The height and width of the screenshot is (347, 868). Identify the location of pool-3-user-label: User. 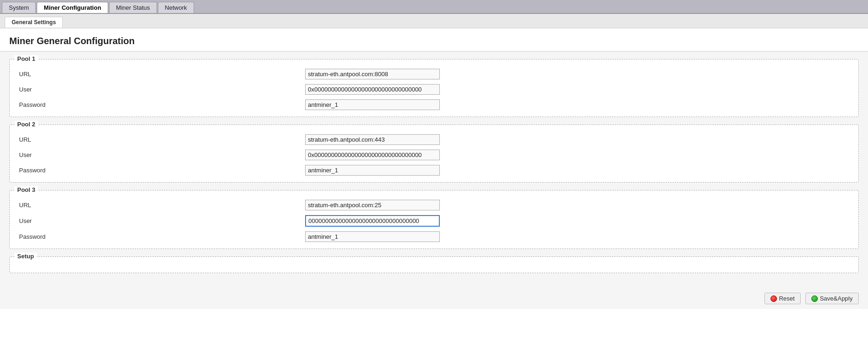
(161, 221).